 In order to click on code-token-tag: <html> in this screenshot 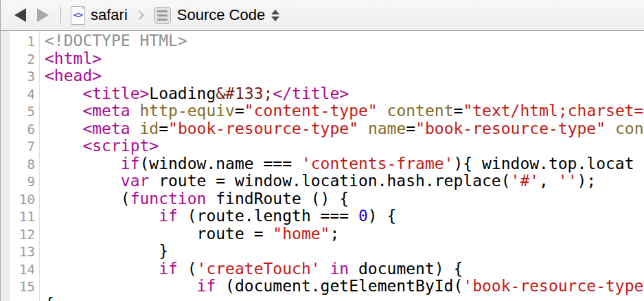, I will do `click(73, 58)`.